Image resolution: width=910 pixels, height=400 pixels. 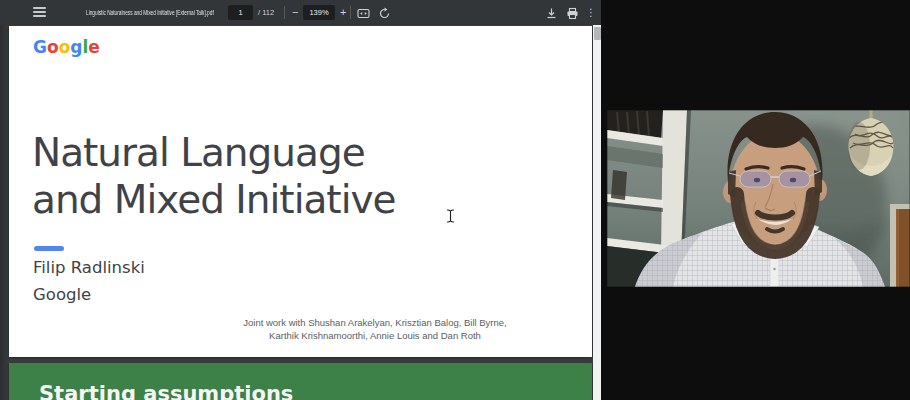 What do you see at coordinates (214, 176) in the screenshot?
I see `slide-title: Natural Language and Mixed Initiative` at bounding box center [214, 176].